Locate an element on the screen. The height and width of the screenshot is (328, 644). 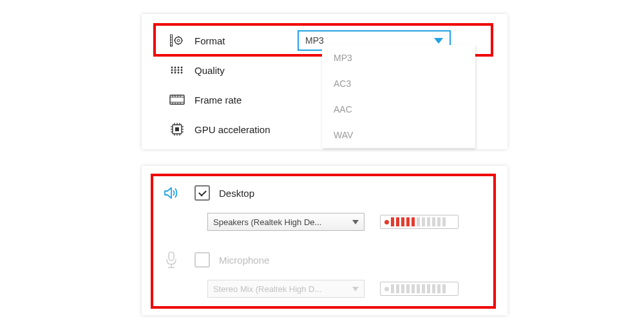
desktop-device-row: Speakers (Realtek High De... is located at coordinates (348, 222).